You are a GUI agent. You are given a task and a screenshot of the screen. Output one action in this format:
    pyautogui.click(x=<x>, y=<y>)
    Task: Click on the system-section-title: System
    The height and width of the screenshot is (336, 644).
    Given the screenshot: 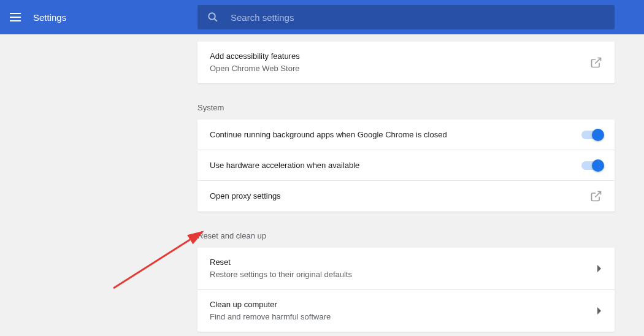 What is the action you would take?
    pyautogui.click(x=406, y=112)
    